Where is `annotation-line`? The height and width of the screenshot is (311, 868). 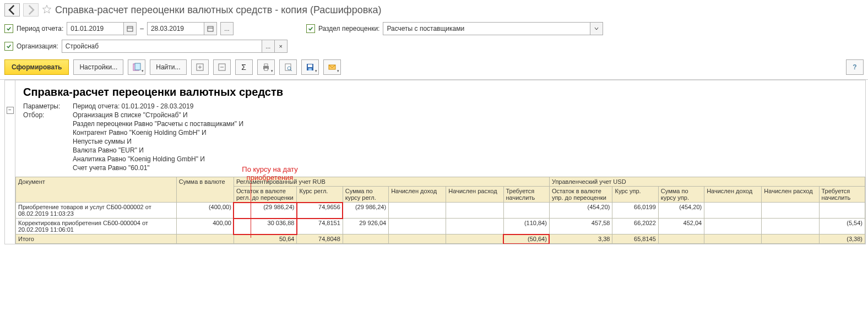
annotation-line is located at coordinates (251, 210).